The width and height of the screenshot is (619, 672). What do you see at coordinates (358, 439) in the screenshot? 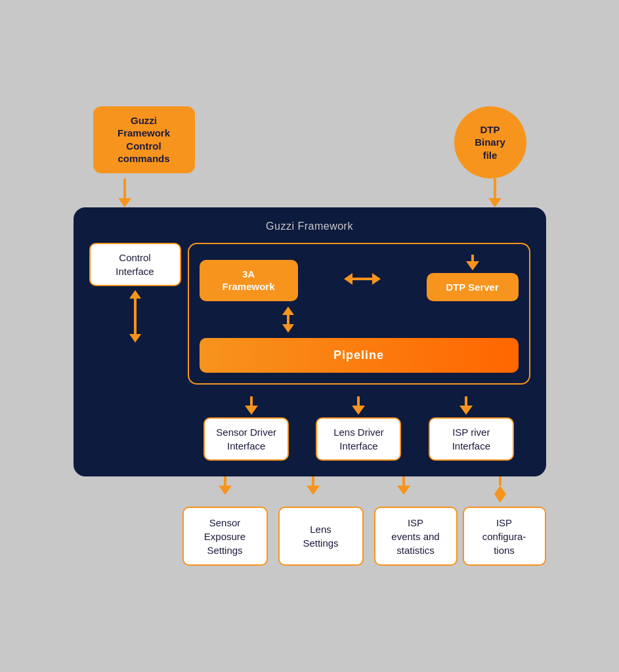
I see `lens-driver-box: Lens Driver Interface` at bounding box center [358, 439].